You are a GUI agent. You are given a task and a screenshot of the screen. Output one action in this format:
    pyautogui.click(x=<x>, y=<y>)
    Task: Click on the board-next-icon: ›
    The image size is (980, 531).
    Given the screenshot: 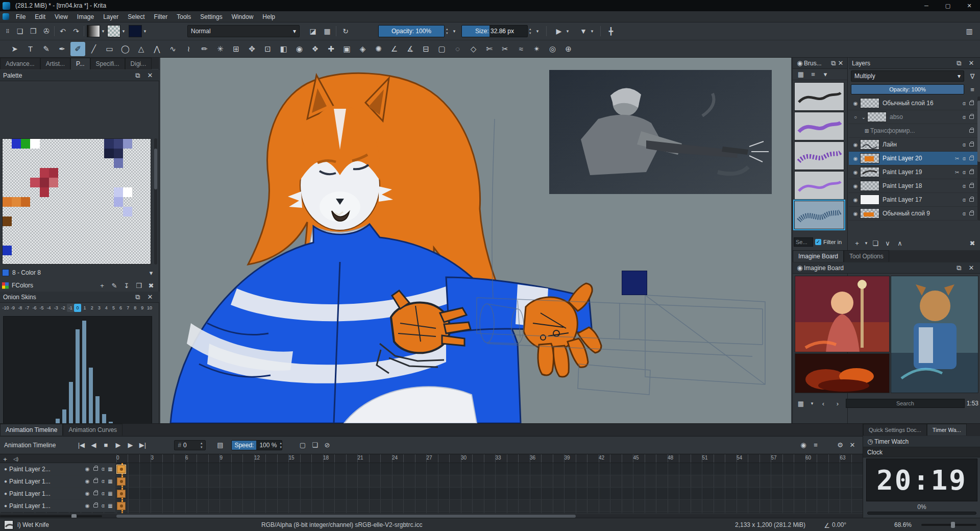 What is the action you would take?
    pyautogui.click(x=838, y=403)
    